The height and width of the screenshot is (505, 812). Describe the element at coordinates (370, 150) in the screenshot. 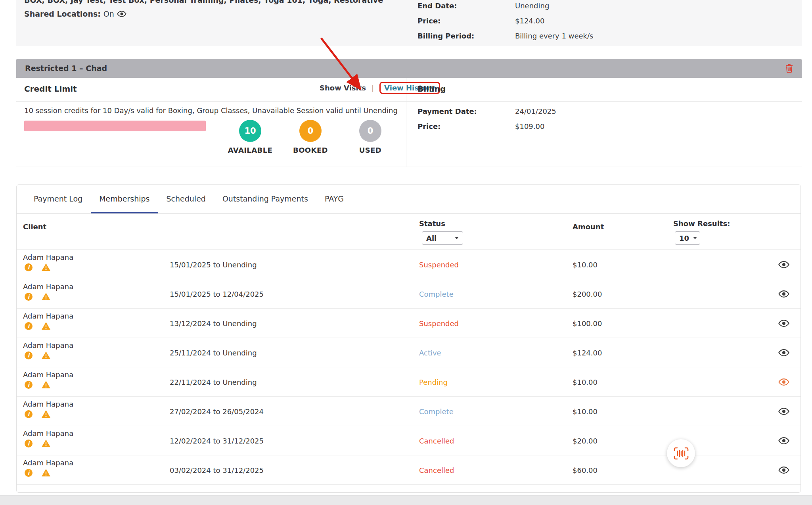

I see `used-label: USED` at that location.